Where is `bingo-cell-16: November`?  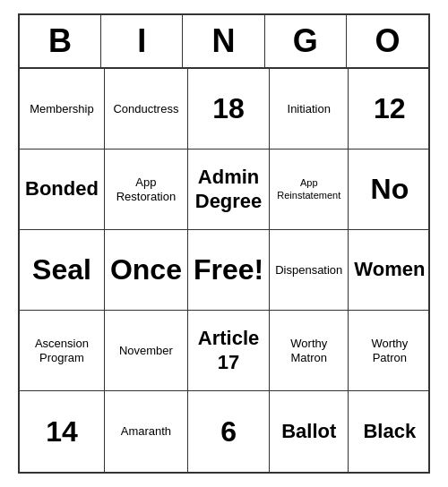
bingo-cell-16: November is located at coordinates (147, 351).